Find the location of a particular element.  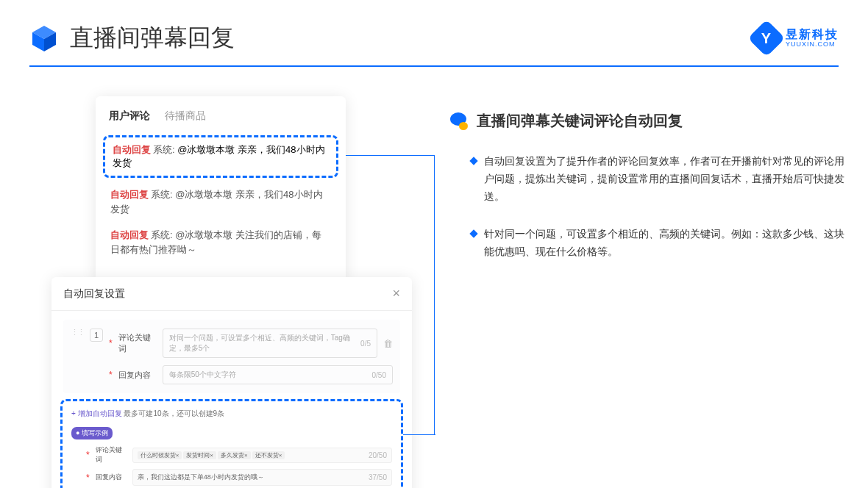

bullet-item: 自动回复设置为了提升作者的评论回复效率，作者可在开播前针对常见的评论用户问题，提… is located at coordinates (647, 179).